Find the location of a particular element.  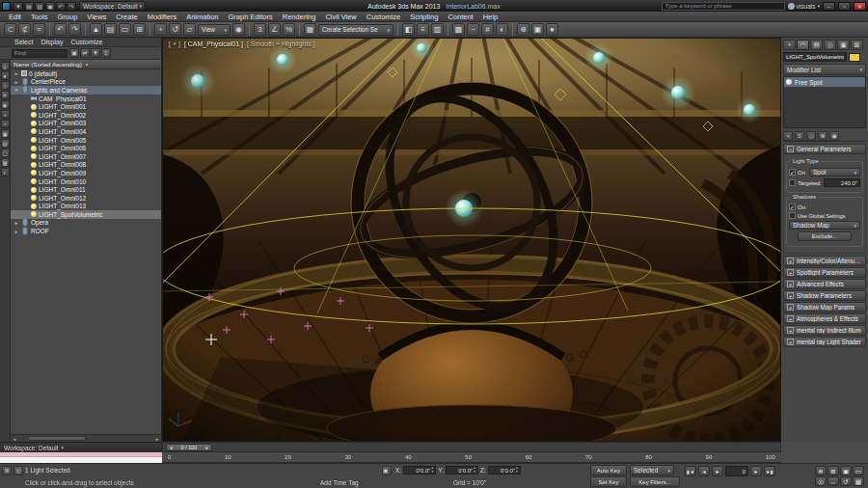

rollout-mental-ray-light-shader: +mental ray Light Shader is located at coordinates (825, 341).